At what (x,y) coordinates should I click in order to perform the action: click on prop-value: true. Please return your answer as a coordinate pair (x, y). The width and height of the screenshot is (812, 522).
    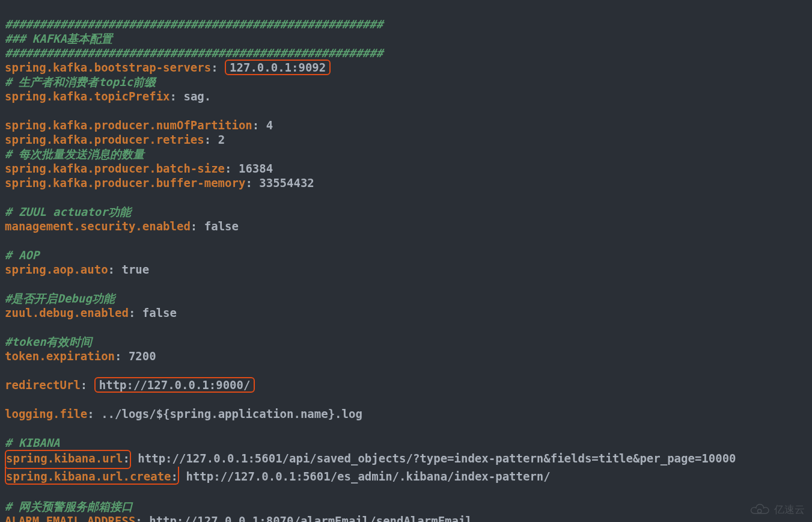
    Looking at the image, I should click on (132, 269).